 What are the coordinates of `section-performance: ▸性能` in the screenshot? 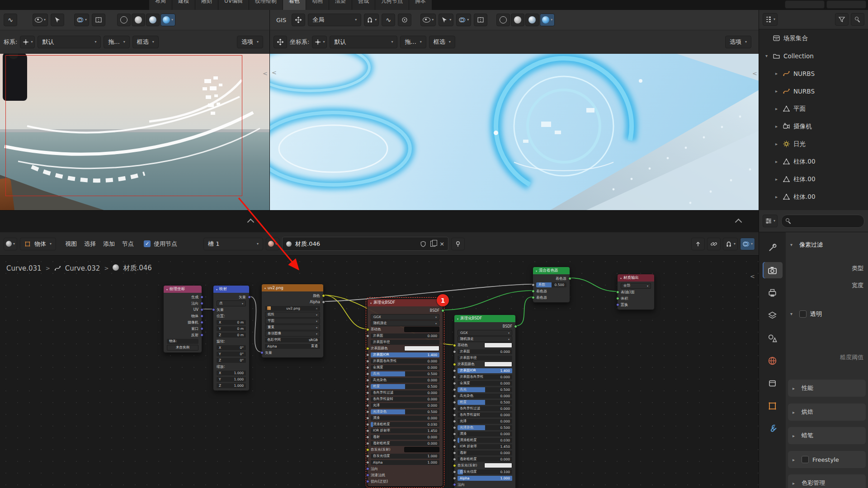 It's located at (827, 388).